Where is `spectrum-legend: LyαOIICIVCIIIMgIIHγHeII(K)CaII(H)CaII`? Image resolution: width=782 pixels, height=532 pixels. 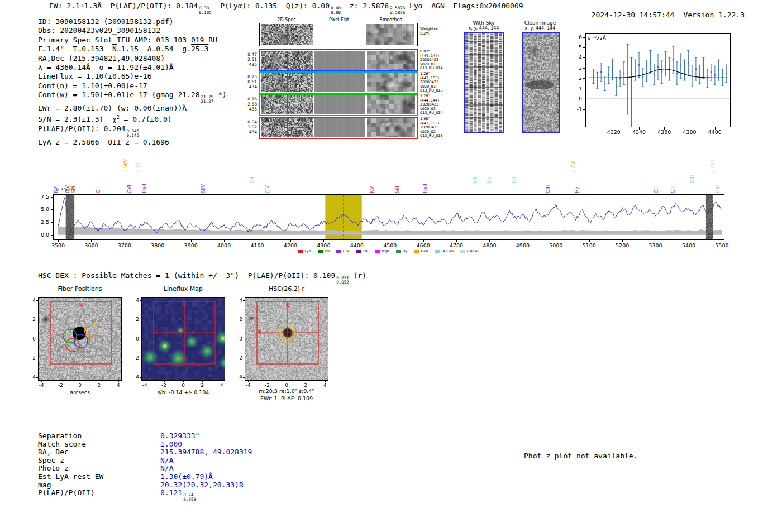
spectrum-legend: LyαOIICIVCIIIMgIIHγHeII(K)CaII(H)CaII is located at coordinates (389, 251).